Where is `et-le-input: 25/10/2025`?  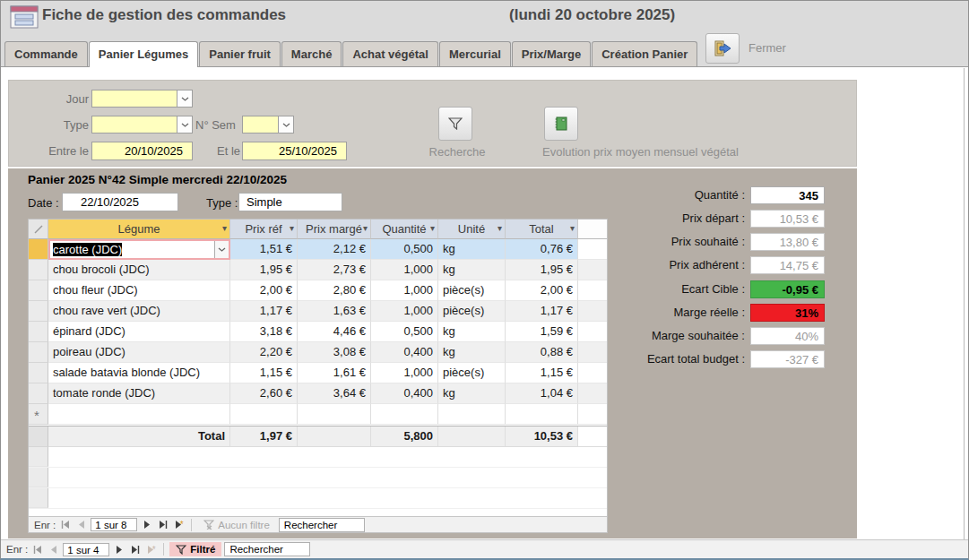
et-le-input: 25/10/2025 is located at coordinates (294, 151).